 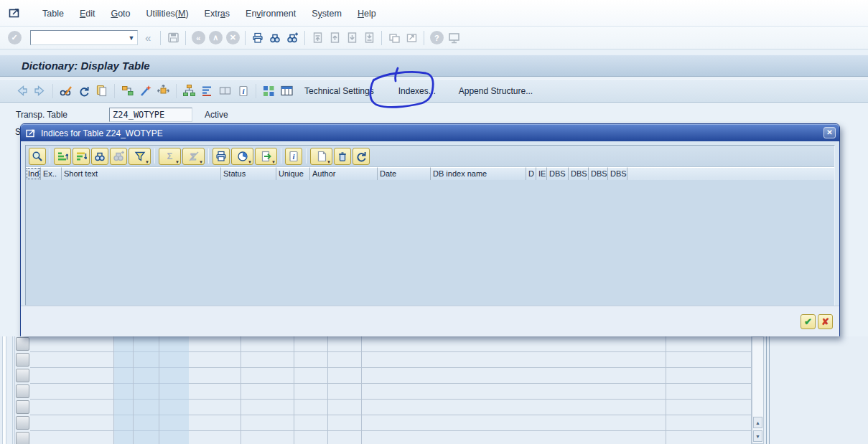 I want to click on back-button: «, so click(x=198, y=38).